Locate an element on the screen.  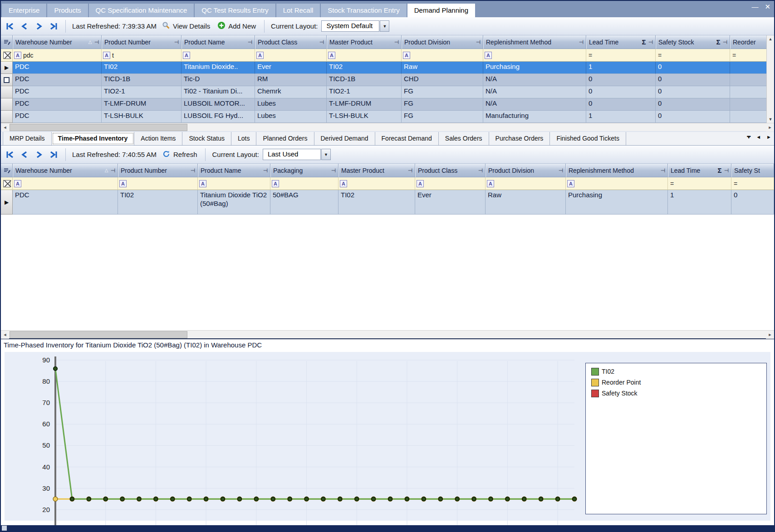
refresh-button: Refresh is located at coordinates (180, 155).